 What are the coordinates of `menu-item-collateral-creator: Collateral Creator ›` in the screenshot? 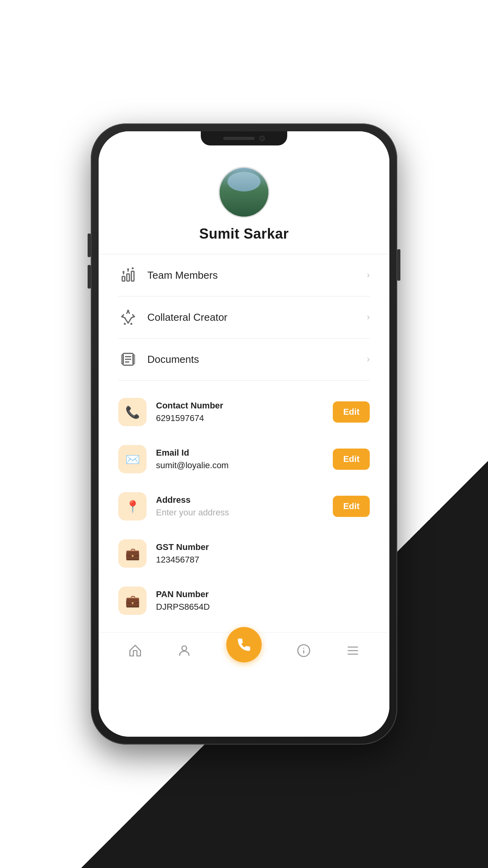 It's located at (244, 318).